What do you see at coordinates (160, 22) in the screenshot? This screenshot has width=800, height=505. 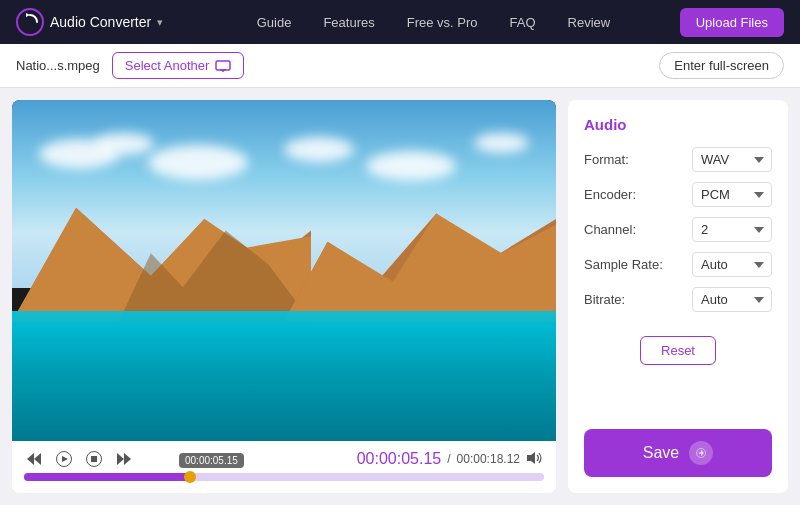 I see `logo-dropdown-icon: ▾` at bounding box center [160, 22].